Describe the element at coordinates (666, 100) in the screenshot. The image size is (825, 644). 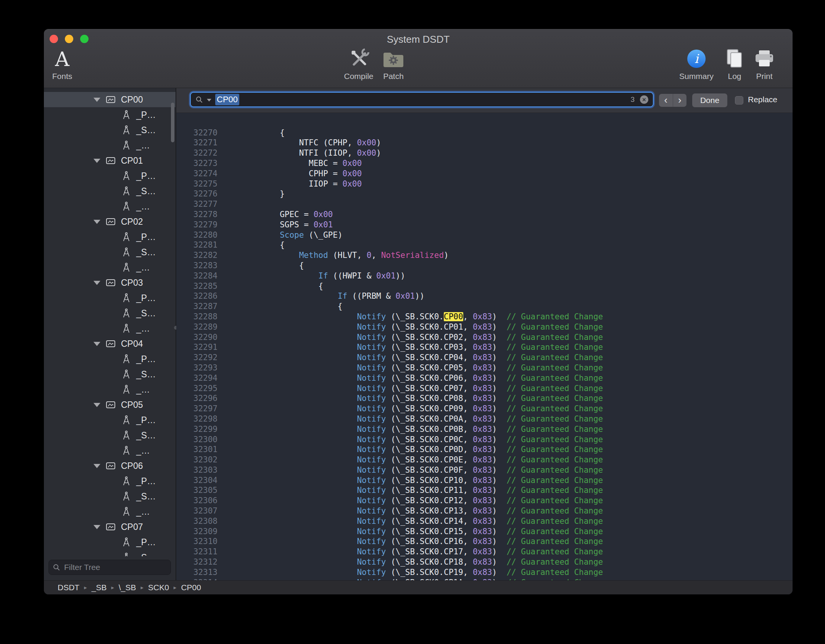
I see `find-previous-button: ‹` at that location.